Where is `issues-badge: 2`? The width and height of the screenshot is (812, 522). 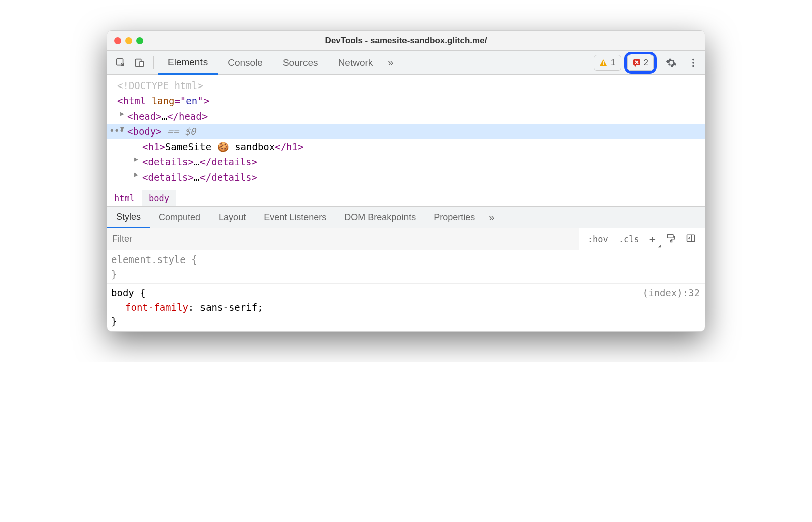
issues-badge: 2 is located at coordinates (640, 63).